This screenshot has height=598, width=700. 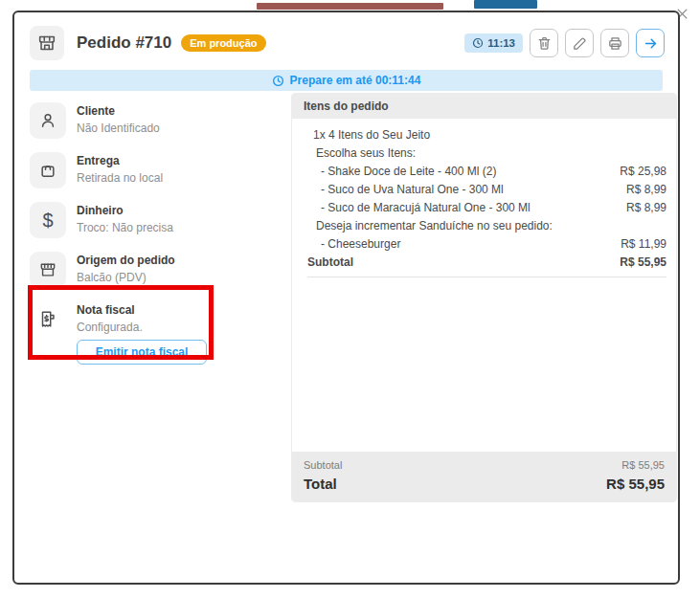 What do you see at coordinates (142, 327) in the screenshot?
I see `section-value: Configurada.` at bounding box center [142, 327].